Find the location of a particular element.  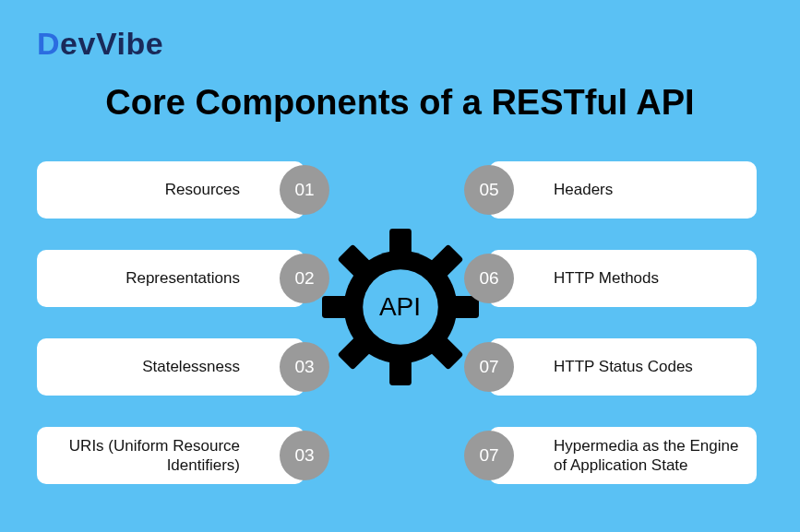

component-label: URIs (Uniform Resource Identifiers) is located at coordinates (146, 455).